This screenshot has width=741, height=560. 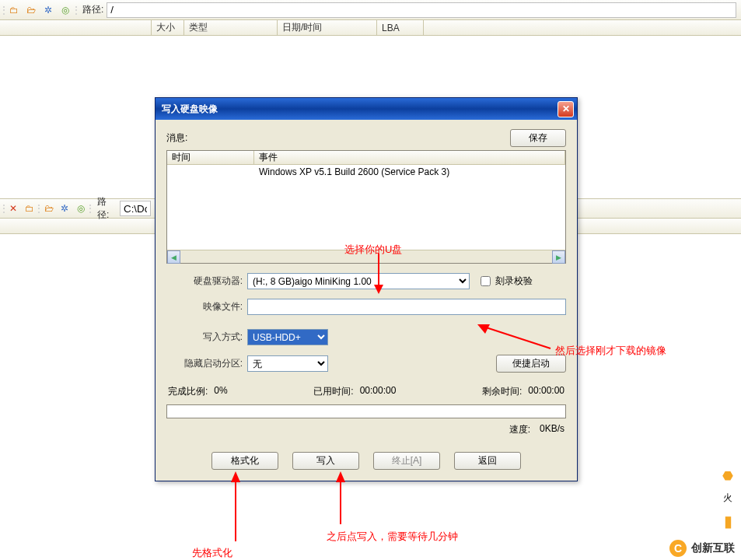 I want to click on elapsed-label: 已用时间:, so click(x=333, y=392).